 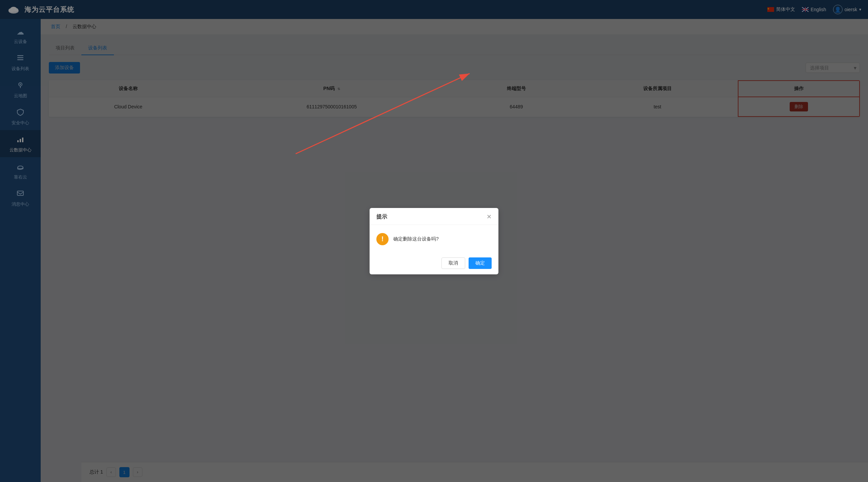 I want to click on modal-header: 提示 ✕, so click(x=434, y=216).